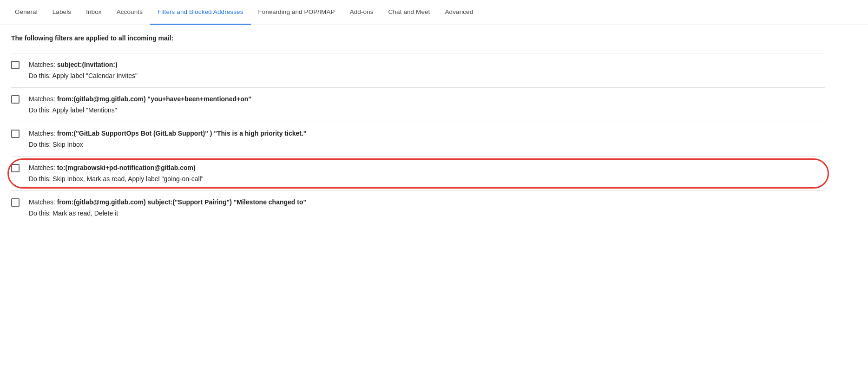 This screenshot has height=366, width=868. I want to click on filter-4-checkbox, so click(15, 168).